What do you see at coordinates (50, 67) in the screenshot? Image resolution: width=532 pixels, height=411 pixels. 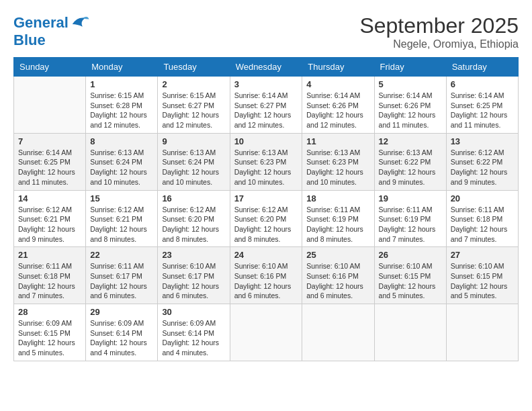 I see `weekday-header-sunday: Sunday` at bounding box center [50, 67].